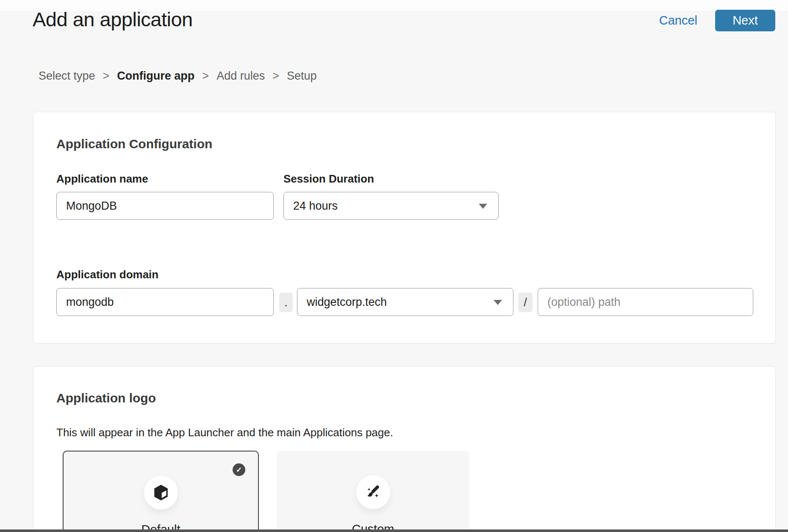 The height and width of the screenshot is (532, 788). What do you see at coordinates (106, 398) in the screenshot?
I see `application-logo-heading: Application logo` at bounding box center [106, 398].